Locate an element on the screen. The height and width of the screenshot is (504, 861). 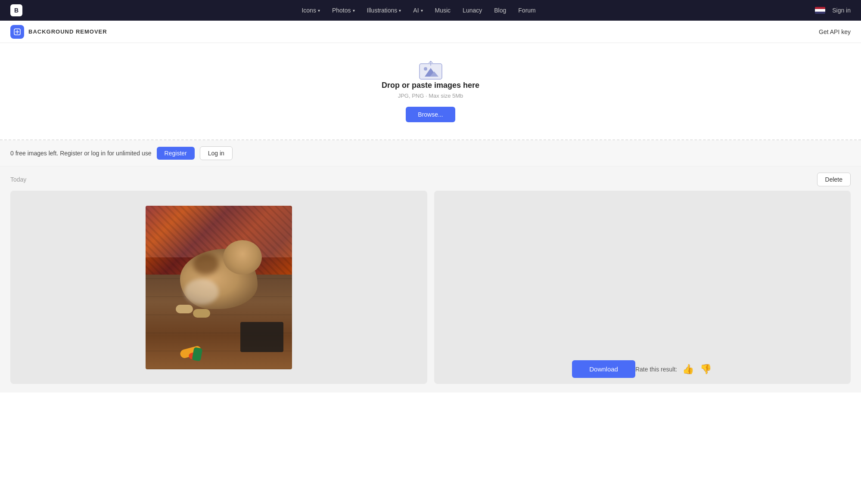
language-flag is located at coordinates (820, 10).